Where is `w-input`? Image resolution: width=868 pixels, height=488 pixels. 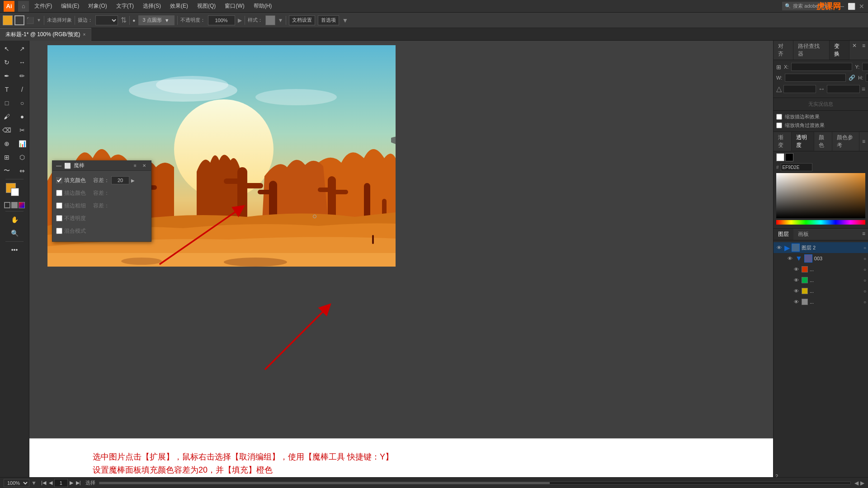 w-input is located at coordinates (816, 78).